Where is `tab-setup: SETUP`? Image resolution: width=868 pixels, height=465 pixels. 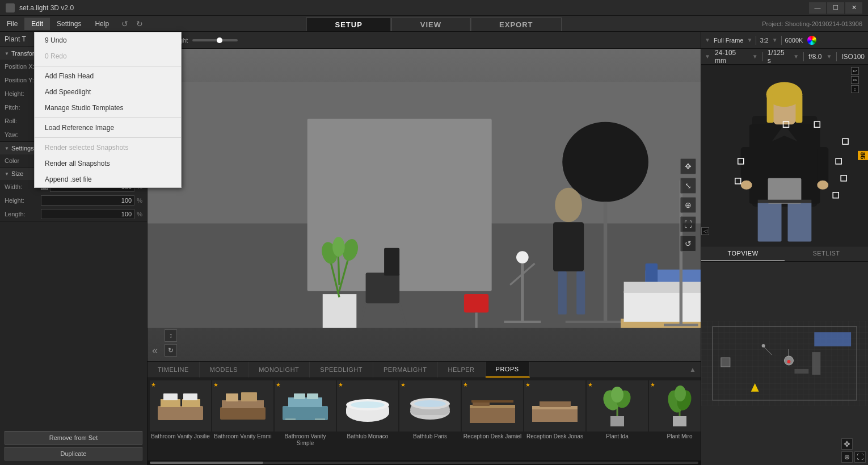
tab-setup: SETUP is located at coordinates (348, 24).